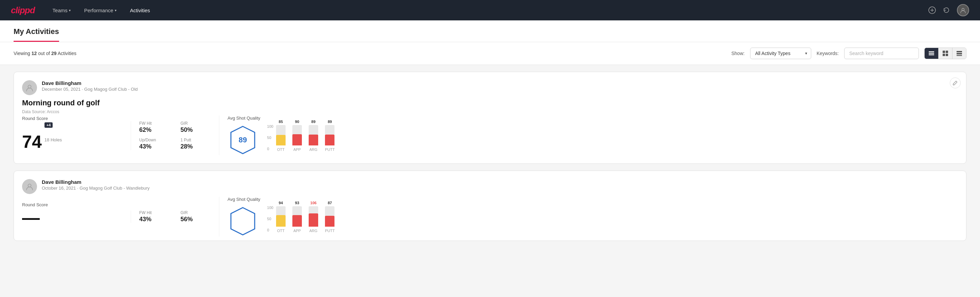  Describe the element at coordinates (270, 126) in the screenshot. I see `y-label-100: 100` at that location.